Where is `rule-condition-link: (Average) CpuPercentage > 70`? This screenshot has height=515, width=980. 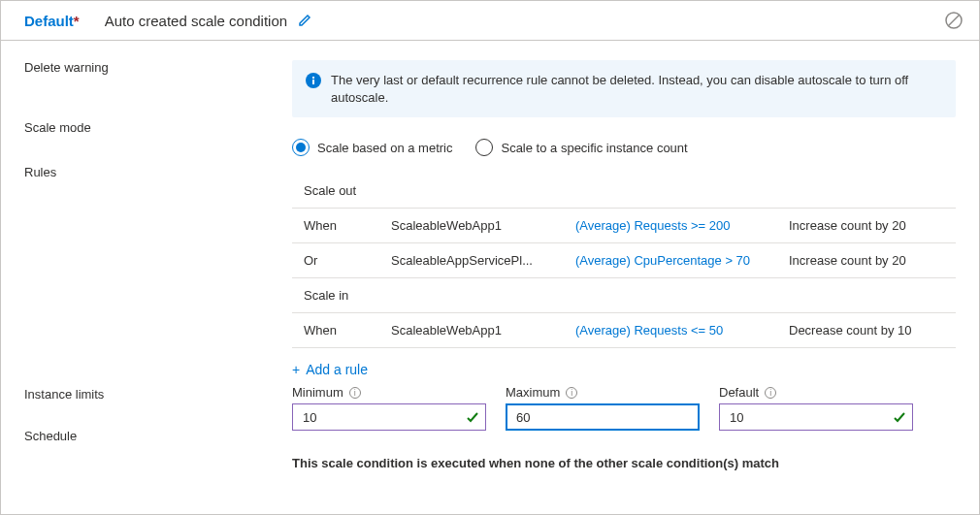
rule-condition-link: (Average) CpuPercentage > 70 is located at coordinates (682, 260).